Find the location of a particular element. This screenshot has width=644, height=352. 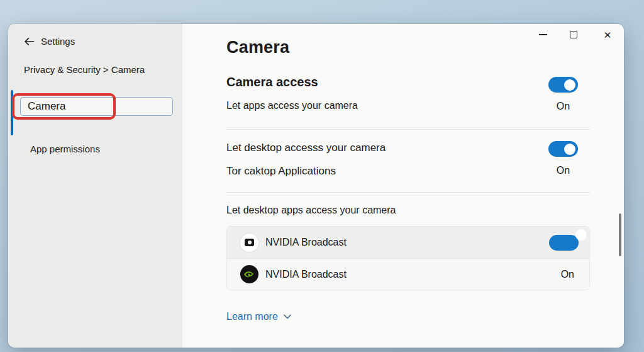

page-title: Camera is located at coordinates (258, 48).